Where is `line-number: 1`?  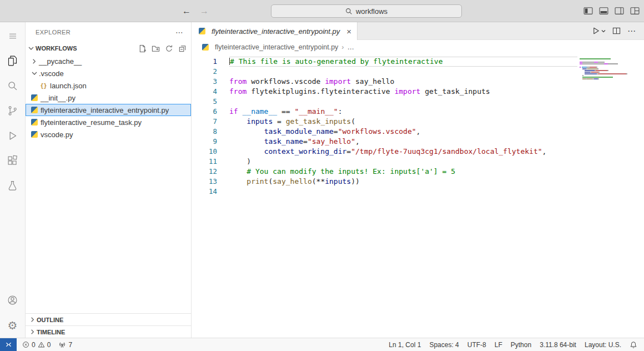
line-number: 1 is located at coordinates (204, 62).